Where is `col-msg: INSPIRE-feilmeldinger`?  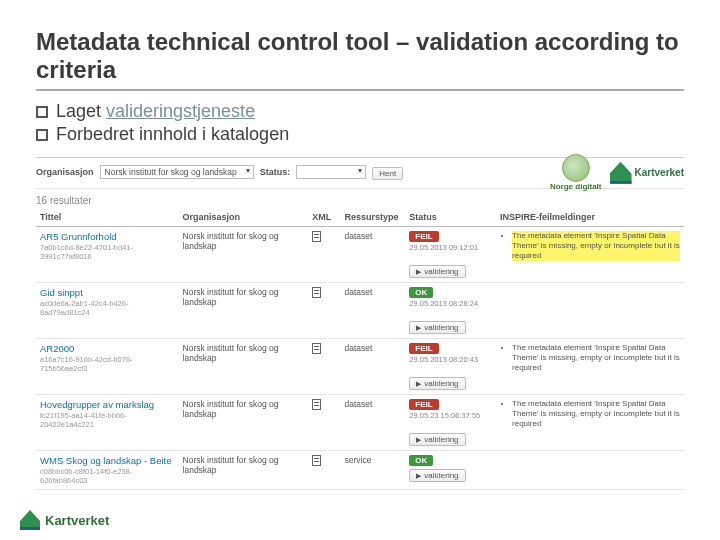
col-msg: INSPIRE-feilmeldinger is located at coordinates (590, 218).